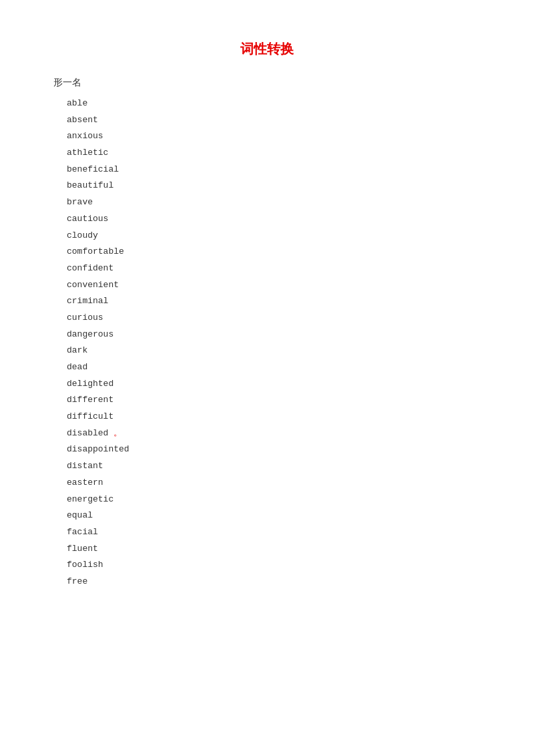  What do you see at coordinates (267, 466) in the screenshot?
I see `list-item: distant` at bounding box center [267, 466].